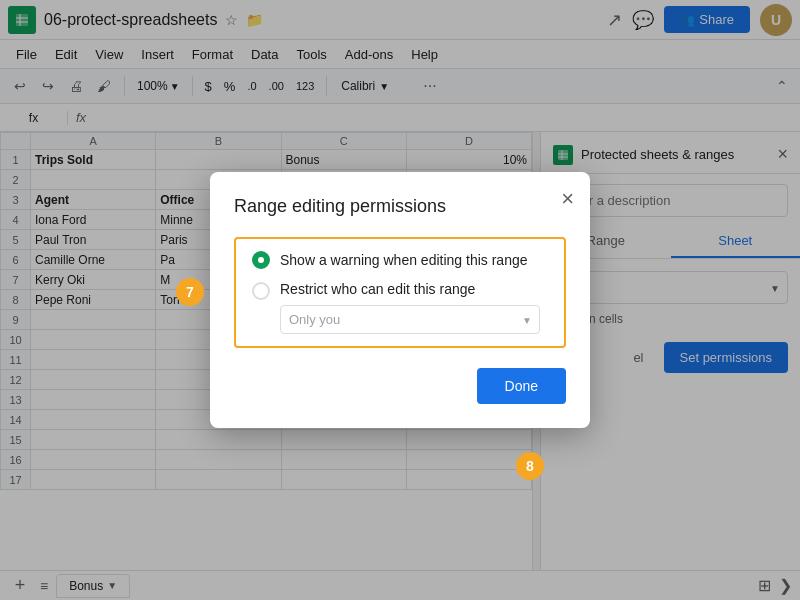 The width and height of the screenshot is (800, 600). I want to click on option-warning: Show a warning when editing this range, so click(400, 260).